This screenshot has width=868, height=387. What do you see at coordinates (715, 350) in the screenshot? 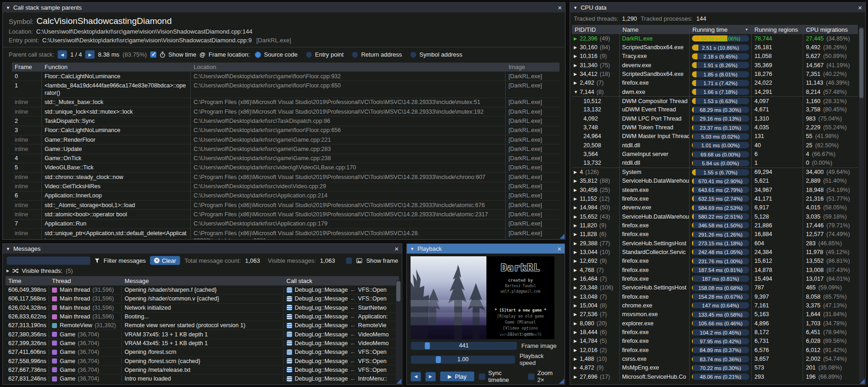
I see `process-row: ▶ 12,016 (2) firefox.exe 84.89 ms (0.37%…` at bounding box center [715, 350].